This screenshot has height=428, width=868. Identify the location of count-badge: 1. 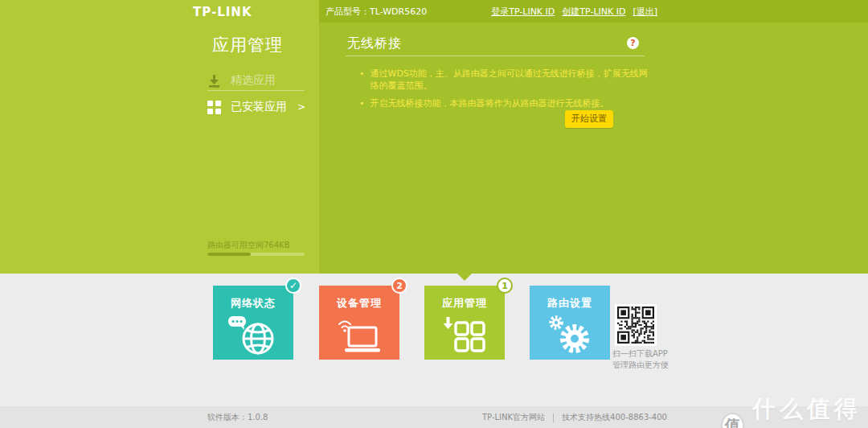
(505, 286).